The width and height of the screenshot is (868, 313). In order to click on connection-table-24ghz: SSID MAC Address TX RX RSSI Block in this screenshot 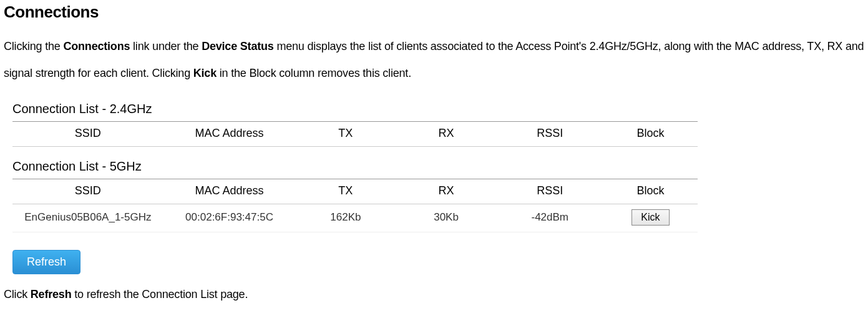, I will do `click(355, 134)`.